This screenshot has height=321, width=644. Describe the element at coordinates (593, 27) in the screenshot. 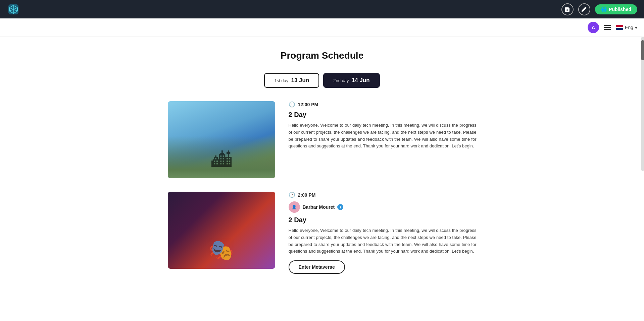

I see `avatar-button: A` at that location.